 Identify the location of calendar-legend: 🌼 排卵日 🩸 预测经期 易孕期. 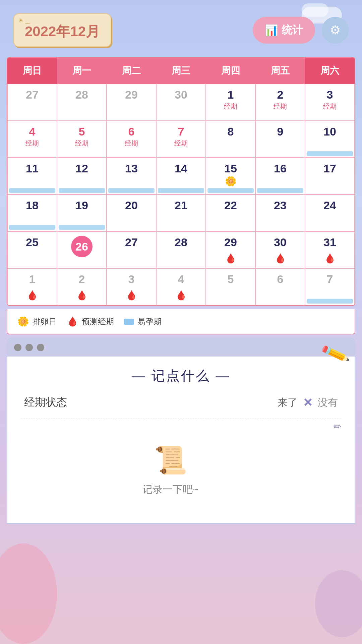
(181, 322).